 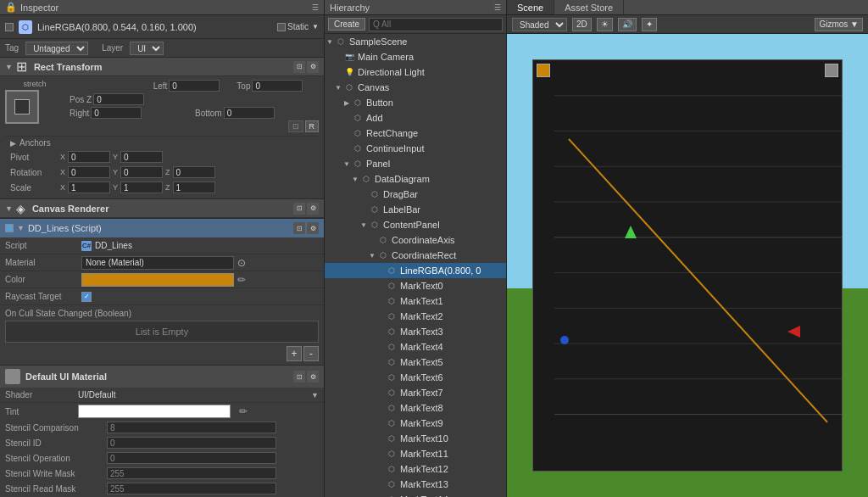 What do you see at coordinates (415, 42) in the screenshot?
I see `tree-item: ▼⬡SampleScene` at bounding box center [415, 42].